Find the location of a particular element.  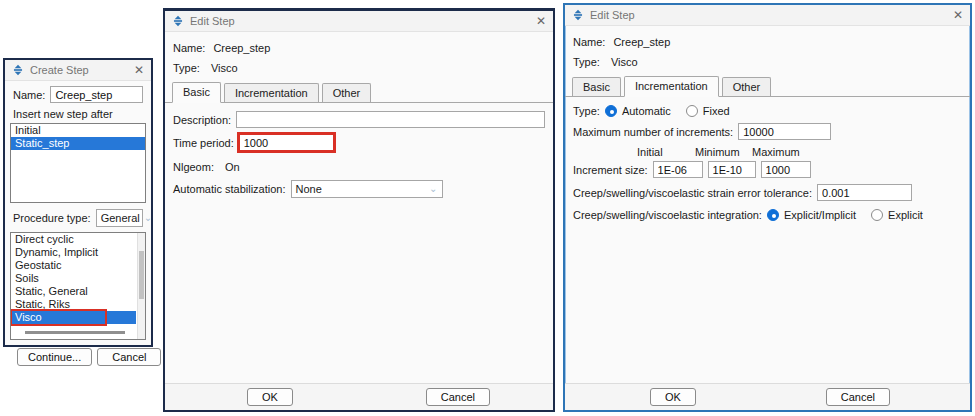

increment-size-label: Increment size: is located at coordinates (610, 170).